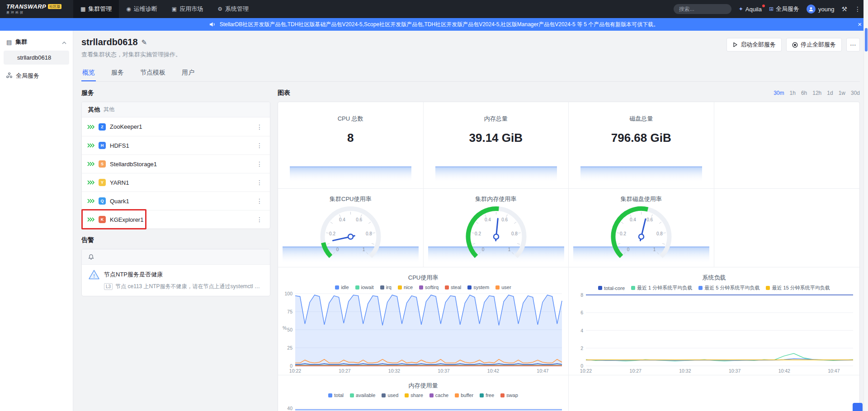 The height and width of the screenshot is (411, 868). Describe the element at coordinates (860, 24) in the screenshot. I see `banner-close-icon: ×` at that location.